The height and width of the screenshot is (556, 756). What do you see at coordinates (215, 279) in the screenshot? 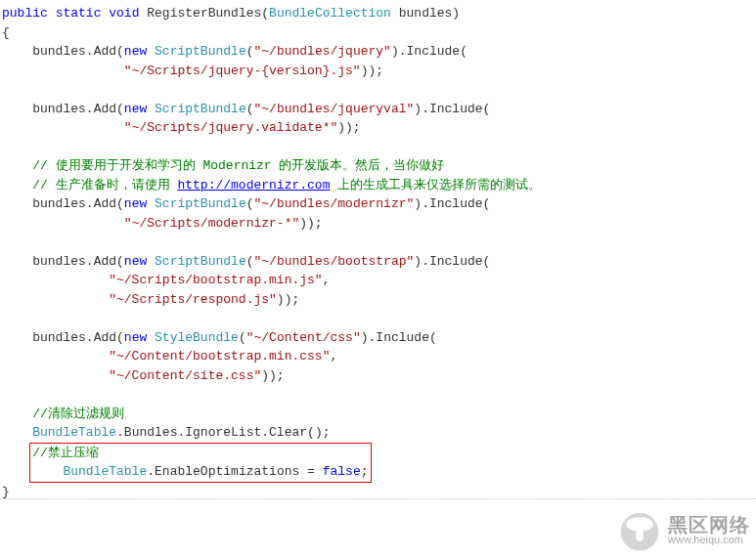
I see `string-literal: "~/Scripts/bootstrap.min.js"` at bounding box center [215, 279].